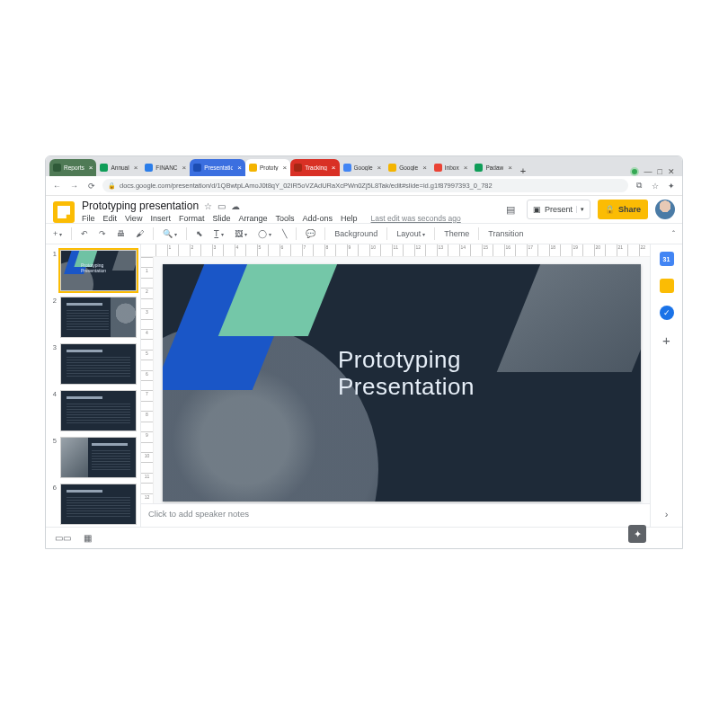 This screenshot has height=728, width=728. I want to click on star-doc-icon: ☆, so click(209, 207).